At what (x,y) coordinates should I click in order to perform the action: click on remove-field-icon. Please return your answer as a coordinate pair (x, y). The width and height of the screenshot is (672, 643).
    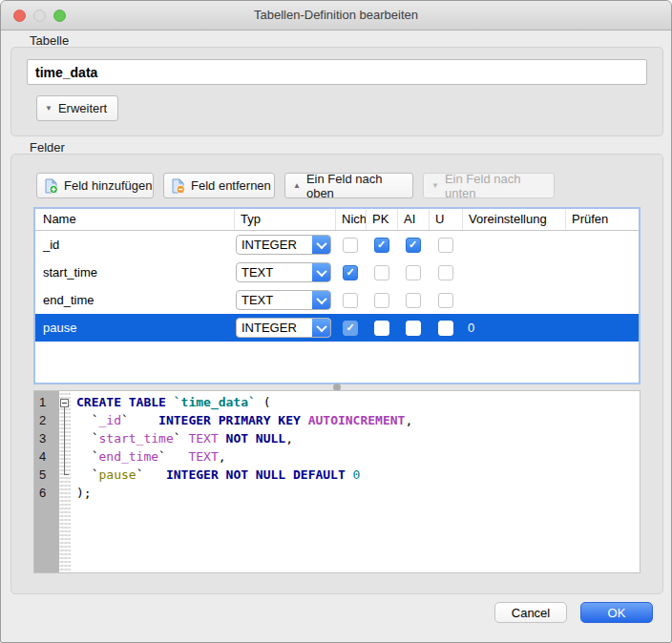
    Looking at the image, I should click on (178, 186).